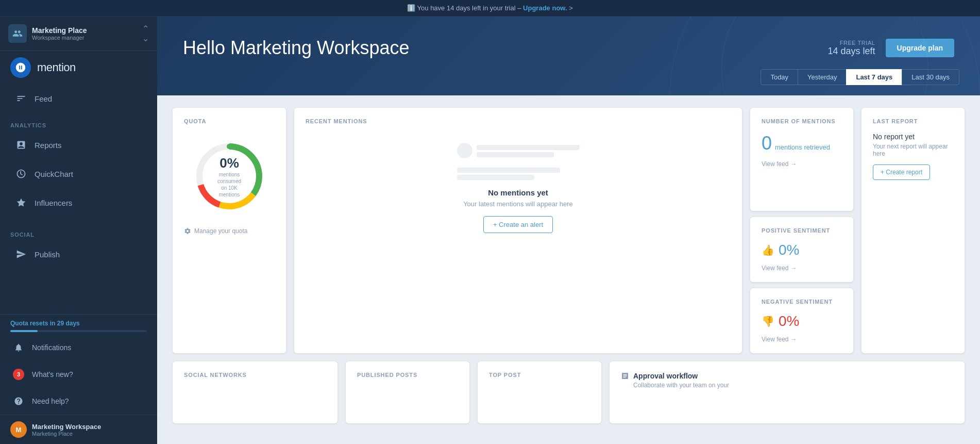 The width and height of the screenshot is (980, 444). I want to click on top-banner: ℹ️ You have 14 days left in your trial –…, so click(490, 8).